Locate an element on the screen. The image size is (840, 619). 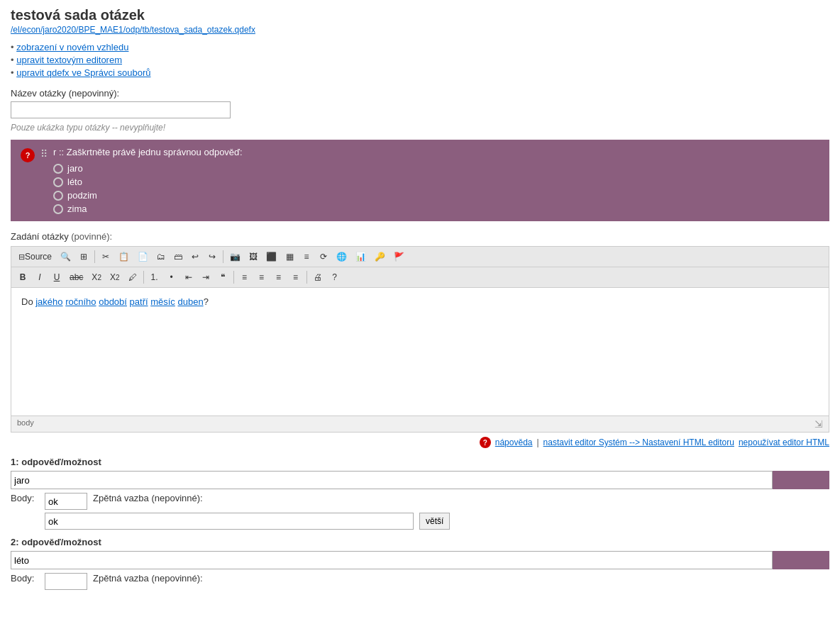
insert-table-button: ⬛ is located at coordinates (271, 257).